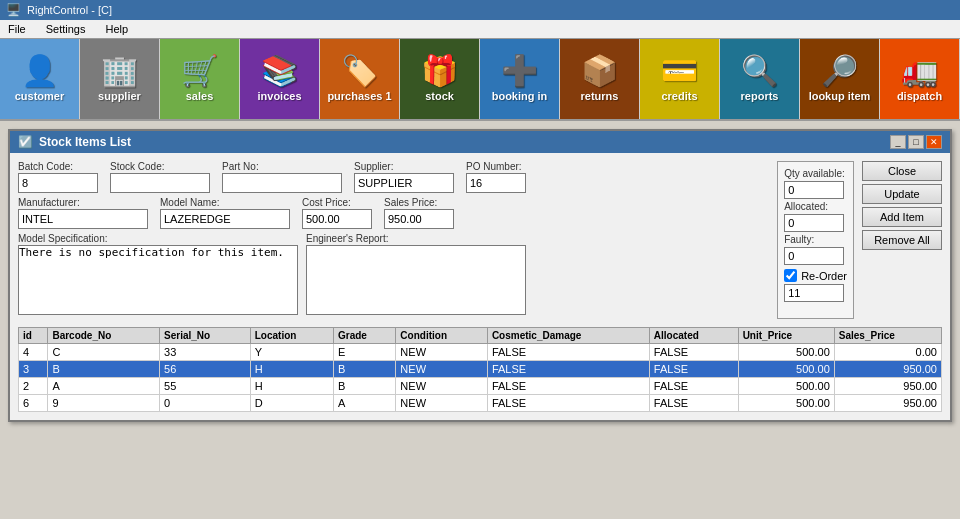  Describe the element at coordinates (116, 29) in the screenshot. I see `menu-help: Help` at that location.